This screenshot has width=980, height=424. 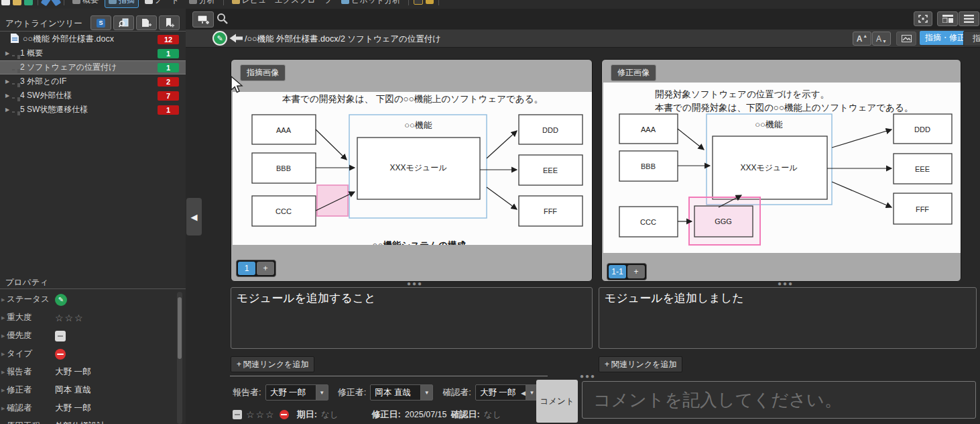 What do you see at coordinates (272, 364) in the screenshot?
I see `add-related-link-button-left: + 関連リンクを追加` at bounding box center [272, 364].